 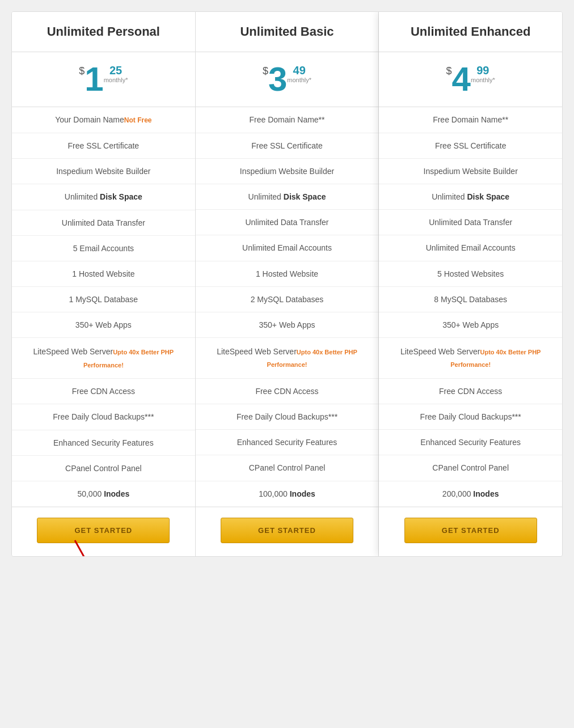 What do you see at coordinates (287, 442) in the screenshot?
I see `feature-row-basic-12: Enhanced Security Features` at bounding box center [287, 442].